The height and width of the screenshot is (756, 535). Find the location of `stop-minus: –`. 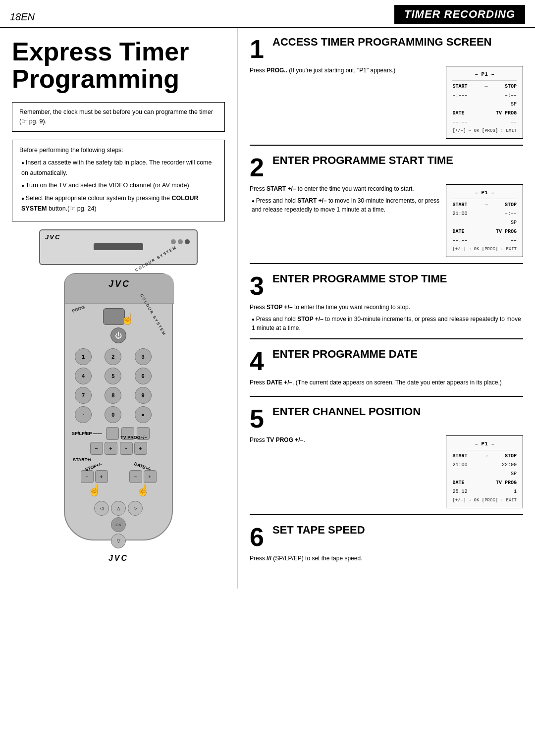

stop-minus: – is located at coordinates (87, 477).